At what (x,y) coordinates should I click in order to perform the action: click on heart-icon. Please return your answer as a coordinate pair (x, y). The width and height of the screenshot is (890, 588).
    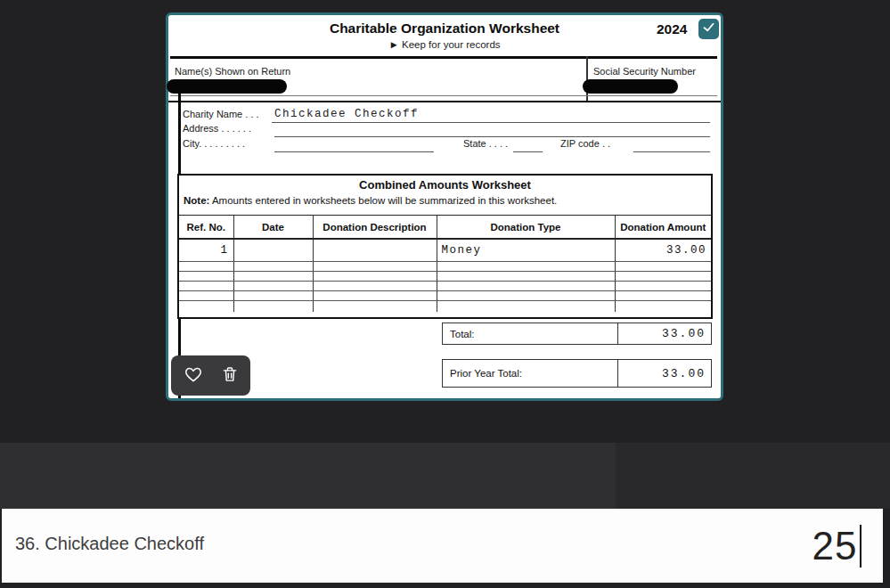
    Looking at the image, I should click on (193, 376).